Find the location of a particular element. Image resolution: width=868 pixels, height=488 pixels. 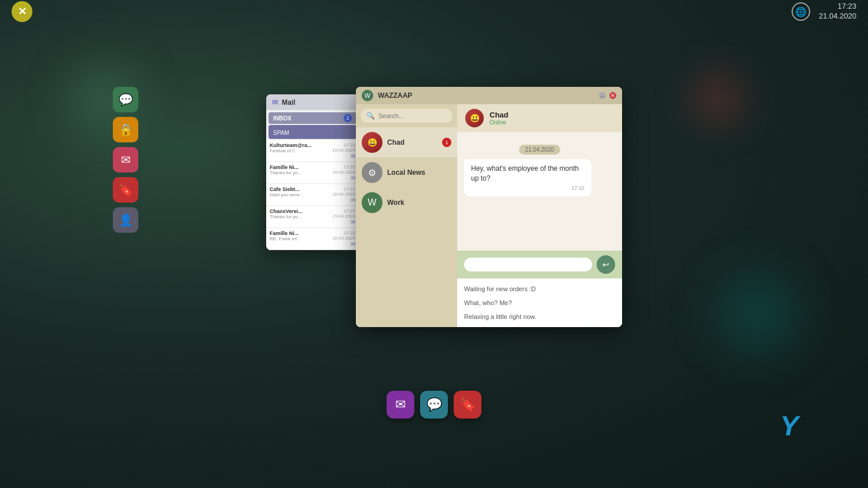

message-received-1: Hey, what's employee of the month up to?… is located at coordinates (539, 178).